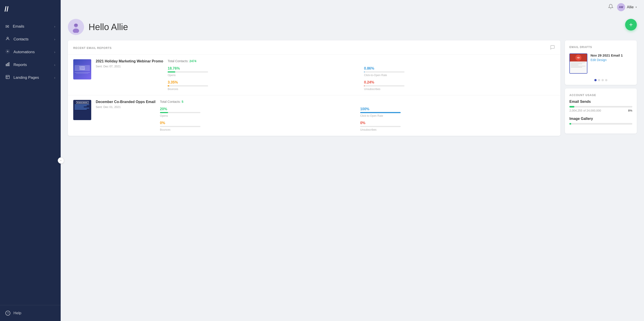 This screenshot has height=321, width=644. Describe the element at coordinates (578, 67) in the screenshot. I see `draft-thumb-bottom` at that location.